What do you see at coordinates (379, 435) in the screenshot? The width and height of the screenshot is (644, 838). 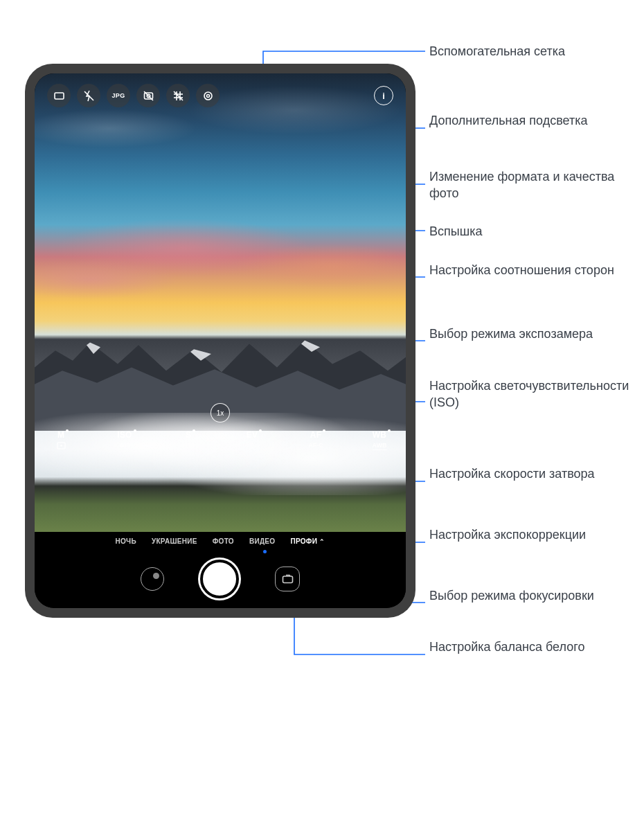 I see `wb-label: WB` at bounding box center [379, 435].